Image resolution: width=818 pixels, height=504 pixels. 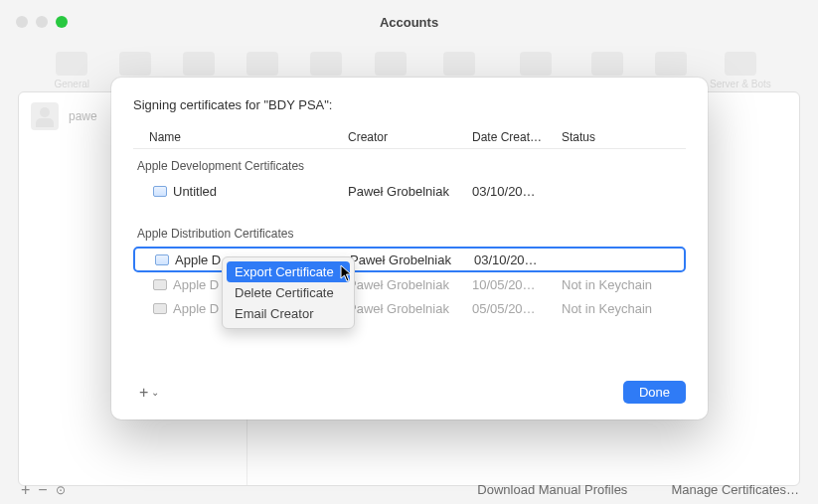 What do you see at coordinates (44, 490) in the screenshot?
I see `sidebar-controls: + − ⊙` at bounding box center [44, 490].